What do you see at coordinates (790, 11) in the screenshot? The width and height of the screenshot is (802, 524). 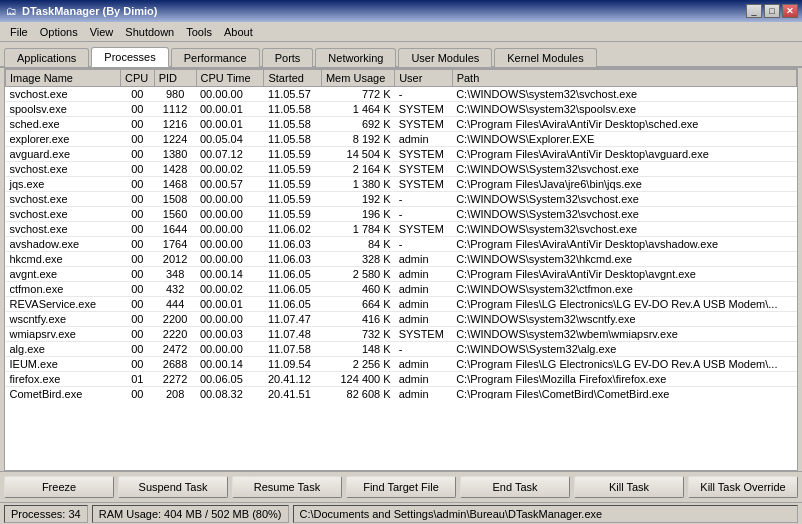 I see `close-button: ✕` at bounding box center [790, 11].